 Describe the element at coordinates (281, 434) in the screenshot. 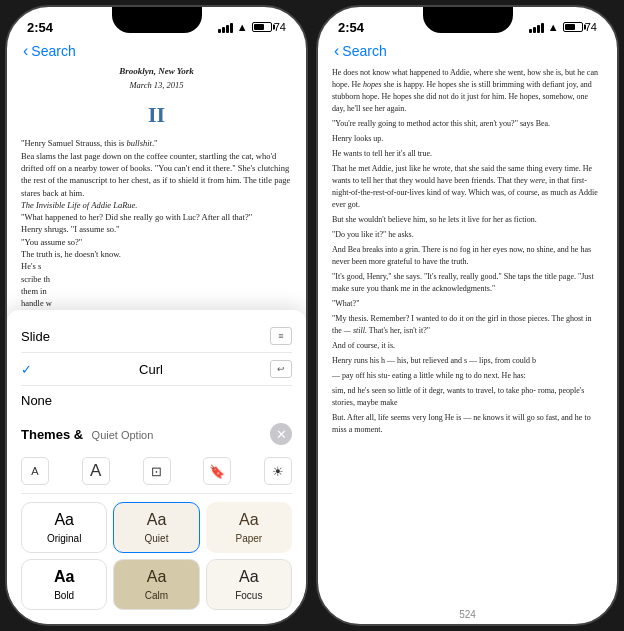

I see `close-button: ✕` at that location.